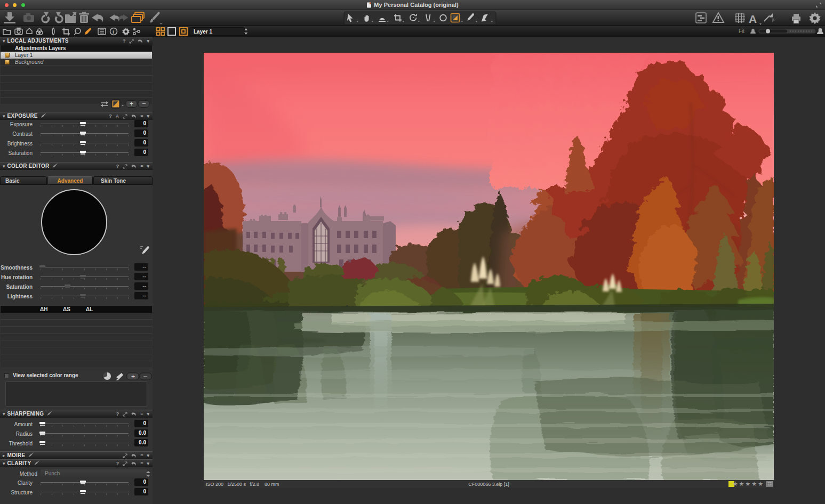 The image size is (825, 504). What do you see at coordinates (203, 32) in the screenshot?
I see `svg-text: Layer 1` at bounding box center [203, 32].